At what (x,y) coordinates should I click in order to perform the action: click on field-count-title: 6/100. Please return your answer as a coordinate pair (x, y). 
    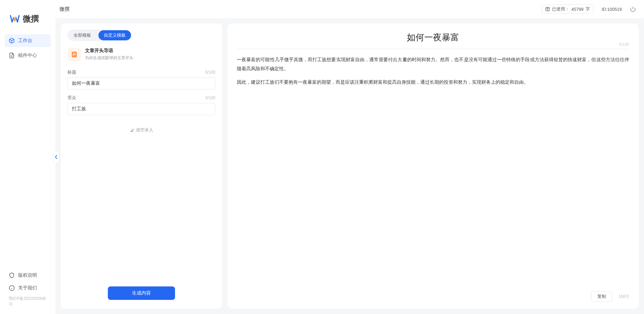
    Looking at the image, I should click on (210, 72).